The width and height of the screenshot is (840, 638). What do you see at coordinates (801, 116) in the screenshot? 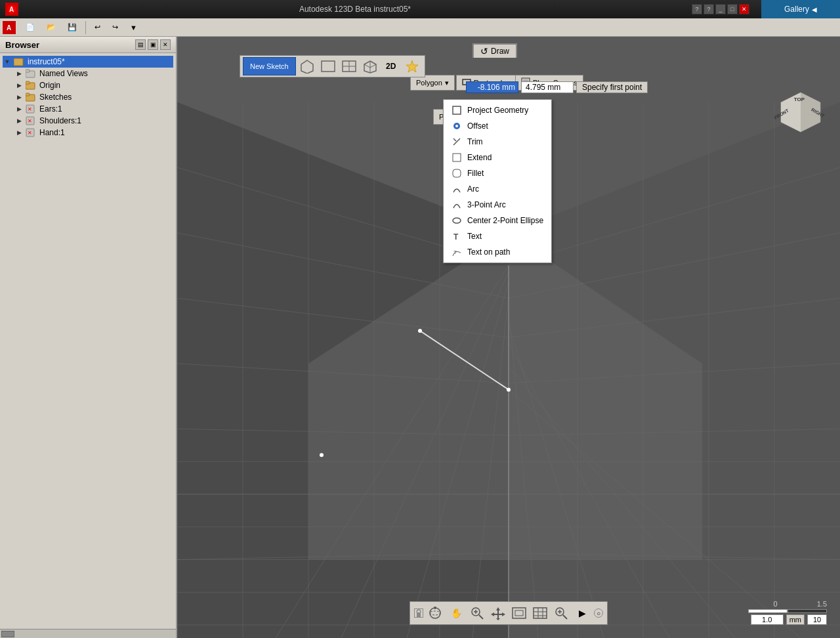
I see `view-cube: TOP FRONT RIGHT` at bounding box center [801, 116].